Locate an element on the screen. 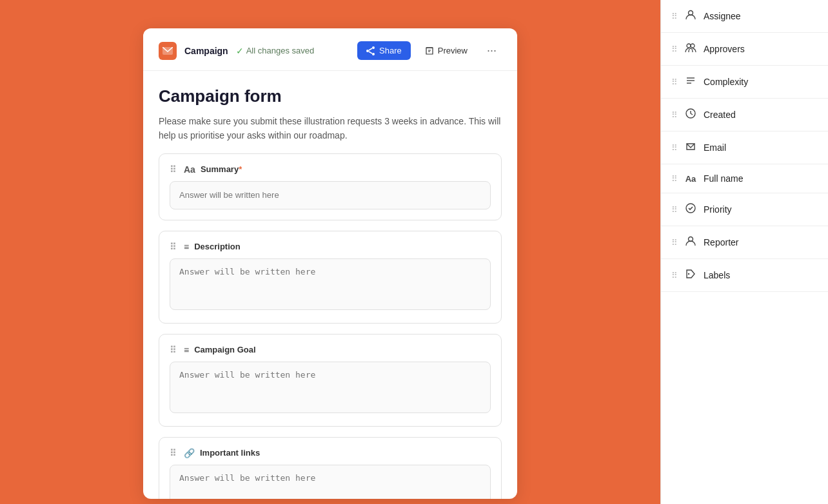  sidebar-drag-full-name: ⠿ is located at coordinates (675, 179).